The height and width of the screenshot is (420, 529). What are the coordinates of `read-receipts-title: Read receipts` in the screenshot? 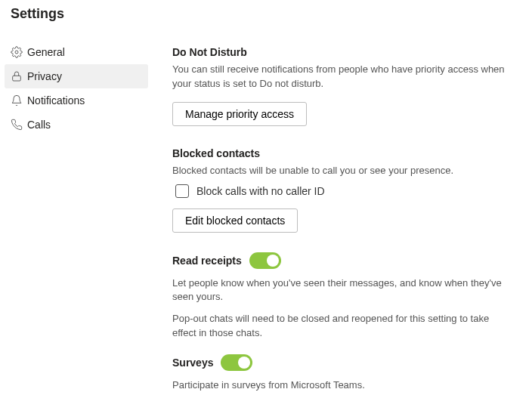 It's located at (207, 261).